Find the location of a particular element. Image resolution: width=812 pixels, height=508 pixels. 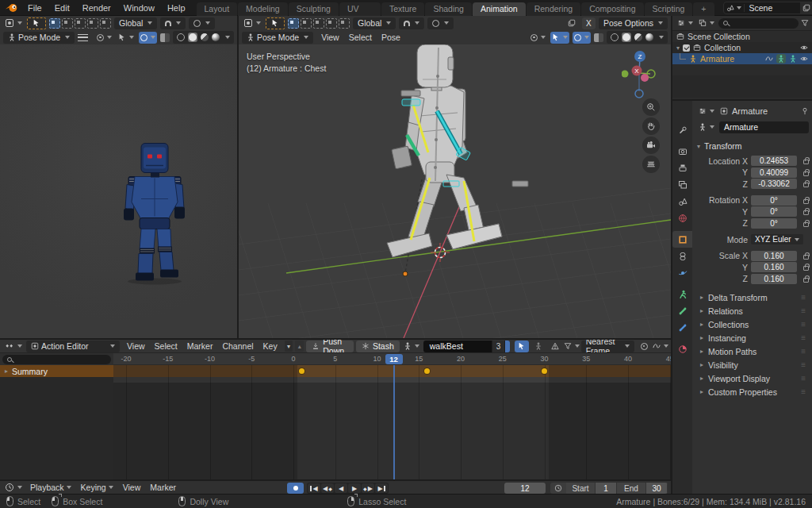

blender-logo is located at coordinates (11, 8).